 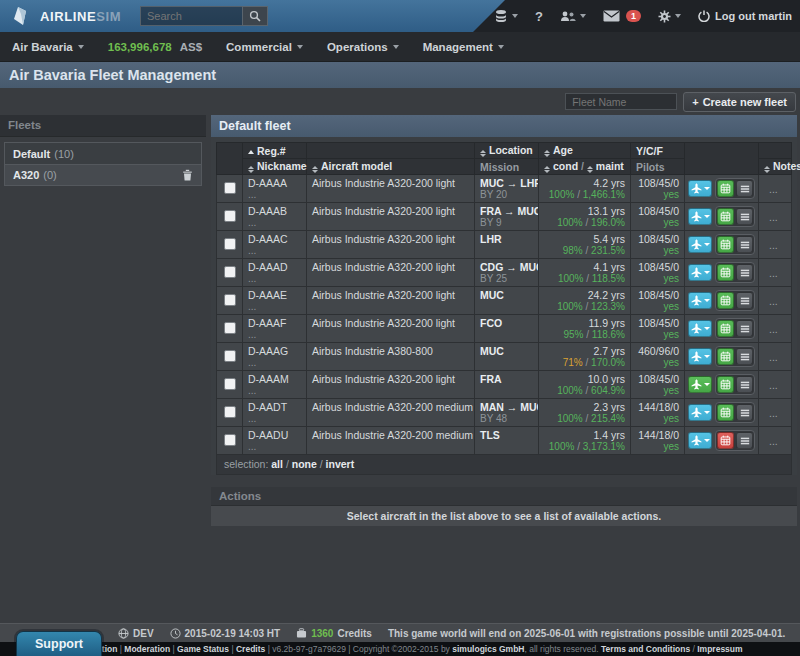 I want to click on nav-operations-menu: Operations, so click(x=363, y=47).